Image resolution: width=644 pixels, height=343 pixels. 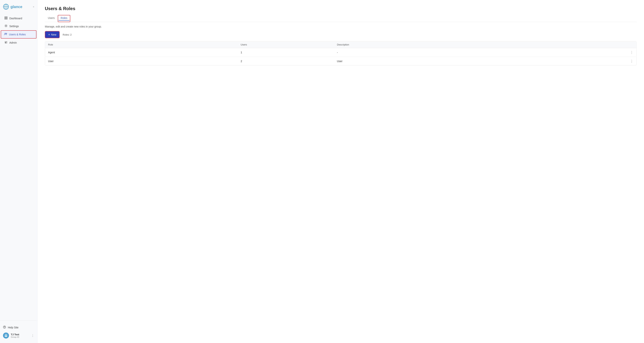 What do you see at coordinates (19, 172) in the screenshot?
I see `sidebar: glance « Dashboard Settings Users & Role…` at bounding box center [19, 172].